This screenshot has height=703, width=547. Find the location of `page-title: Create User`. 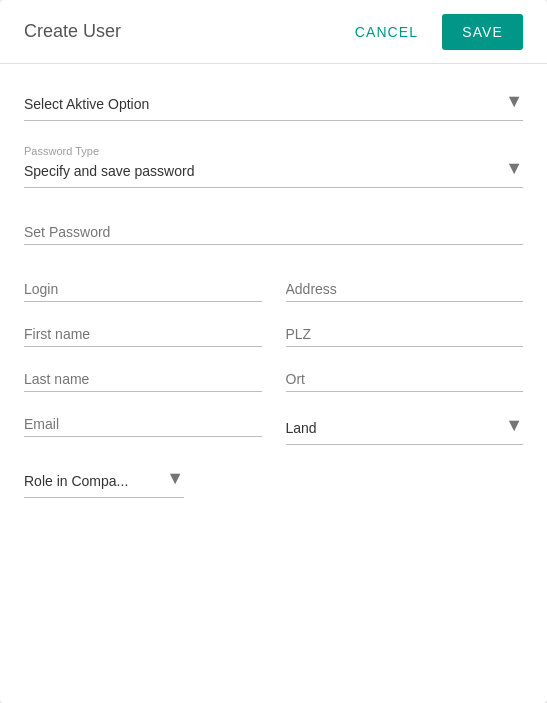

page-title: Create User is located at coordinates (72, 32).